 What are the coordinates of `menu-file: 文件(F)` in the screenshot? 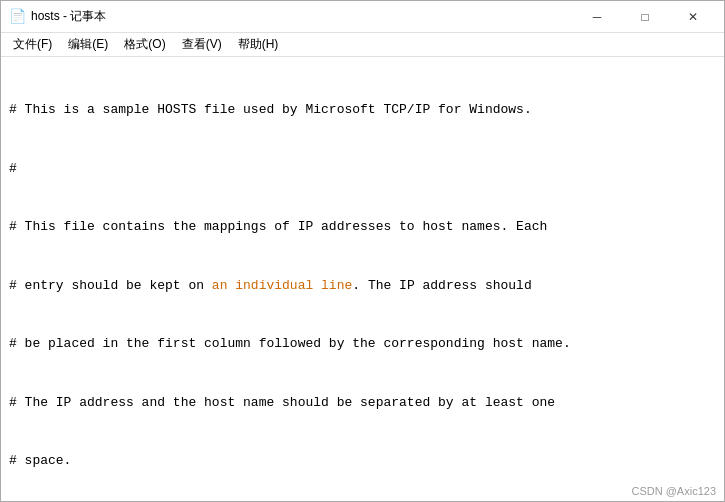 It's located at (32, 44).